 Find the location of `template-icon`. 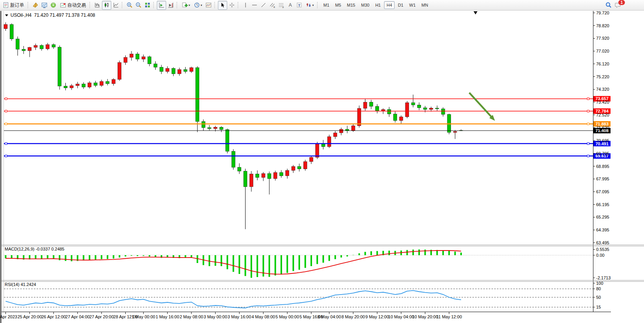

template-icon is located at coordinates (209, 5).